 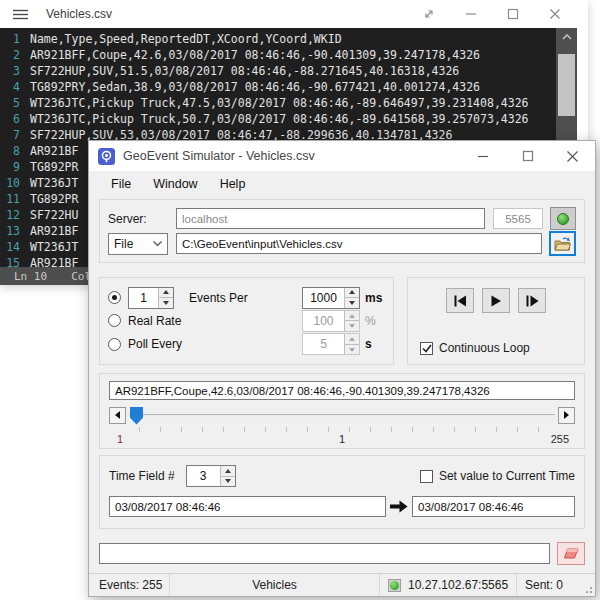 I want to click on poll-stepper: 5, so click(x=331, y=344).